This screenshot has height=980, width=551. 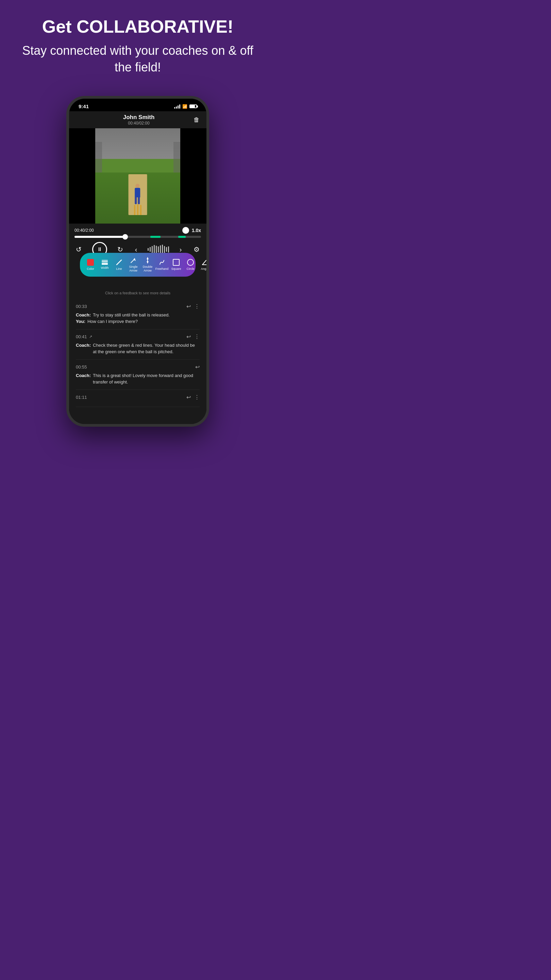 I want to click on playback-time: 00:40/2:00, so click(x=84, y=231).